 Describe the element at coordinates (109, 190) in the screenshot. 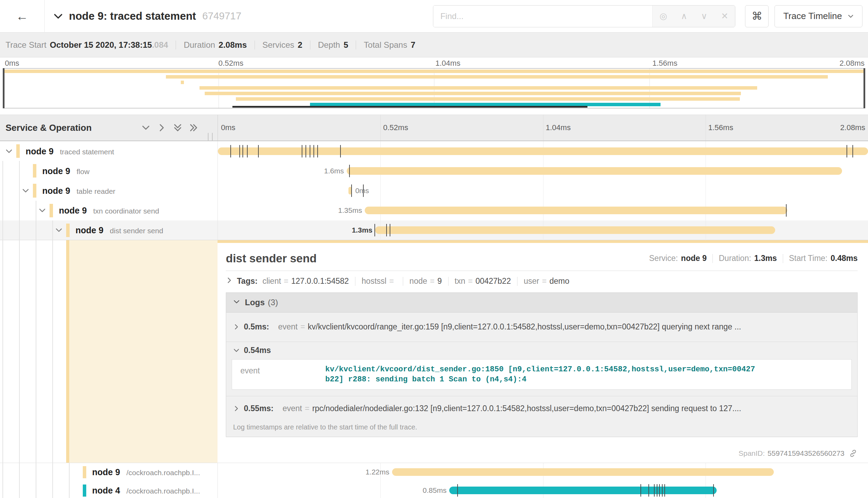

I see `span-name-cell: node 9 table reader` at that location.